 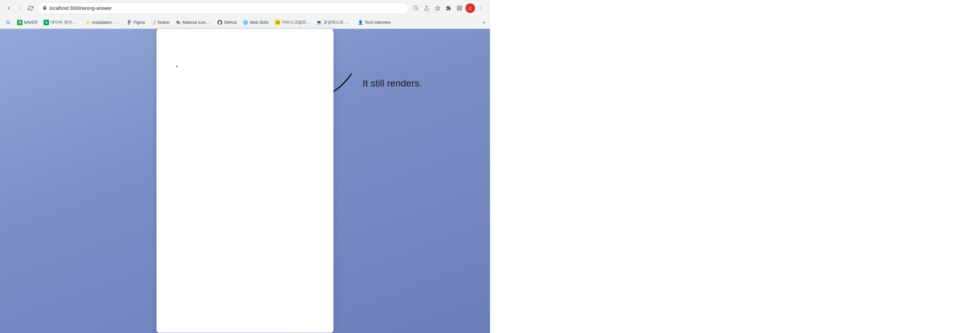 I want to click on bookmark-techint-label: Tech Interview, so click(x=378, y=22).